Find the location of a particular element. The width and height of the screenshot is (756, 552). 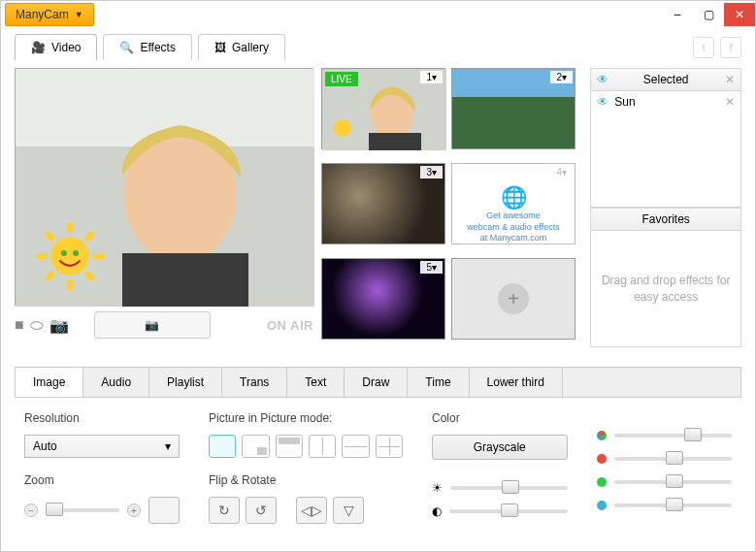

red-icon is located at coordinates (602, 459).